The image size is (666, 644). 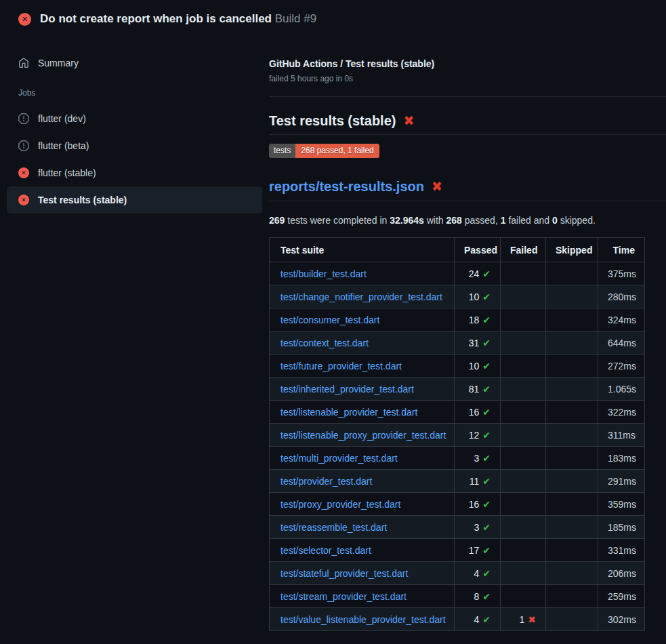 What do you see at coordinates (339, 458) in the screenshot?
I see `suite-link: test/multi_provider_test.dart` at bounding box center [339, 458].